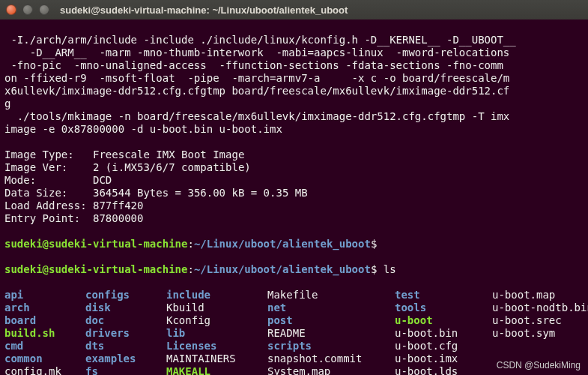 The height and width of the screenshot is (375, 588). I want to click on image-entry-label: Entry Point:, so click(42, 218).